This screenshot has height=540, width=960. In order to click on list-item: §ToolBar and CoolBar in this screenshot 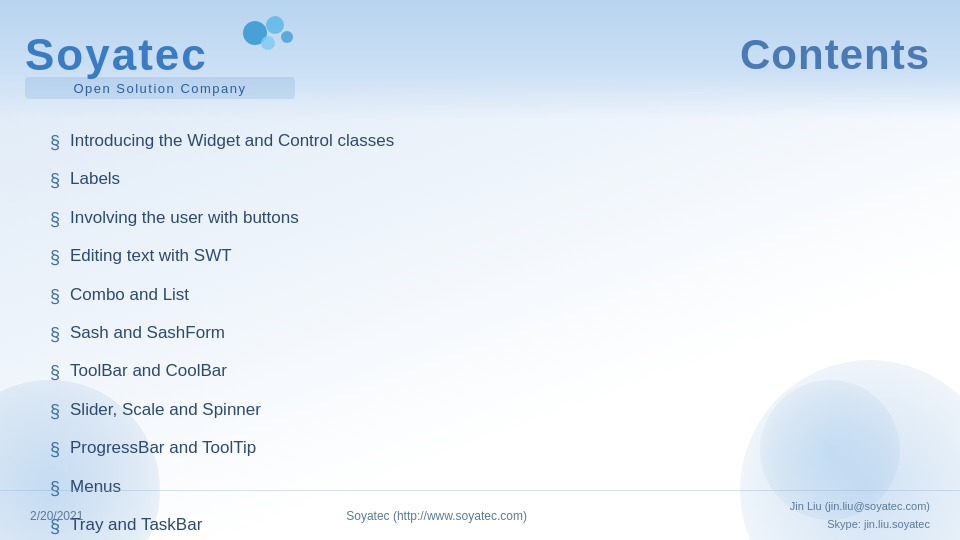, I will do `click(480, 372)`.